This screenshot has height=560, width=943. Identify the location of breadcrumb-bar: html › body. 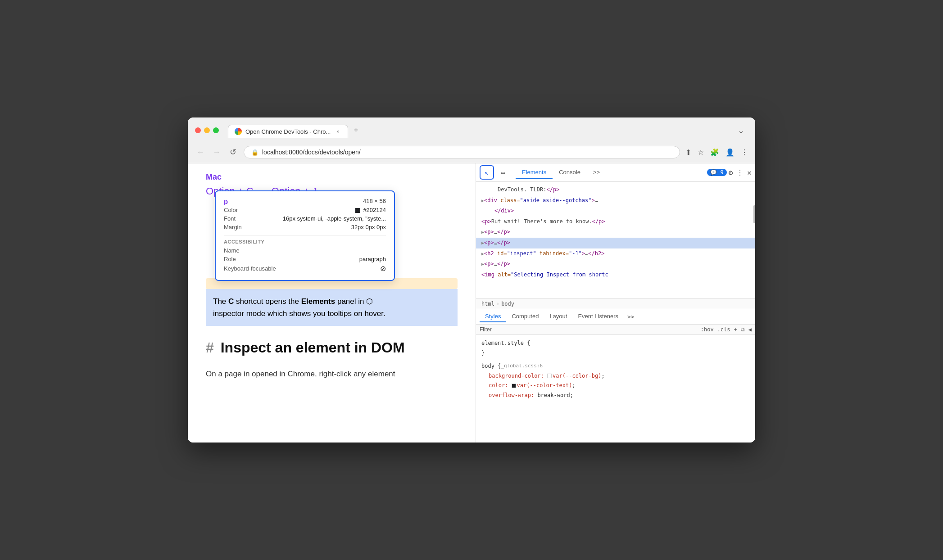
(616, 304).